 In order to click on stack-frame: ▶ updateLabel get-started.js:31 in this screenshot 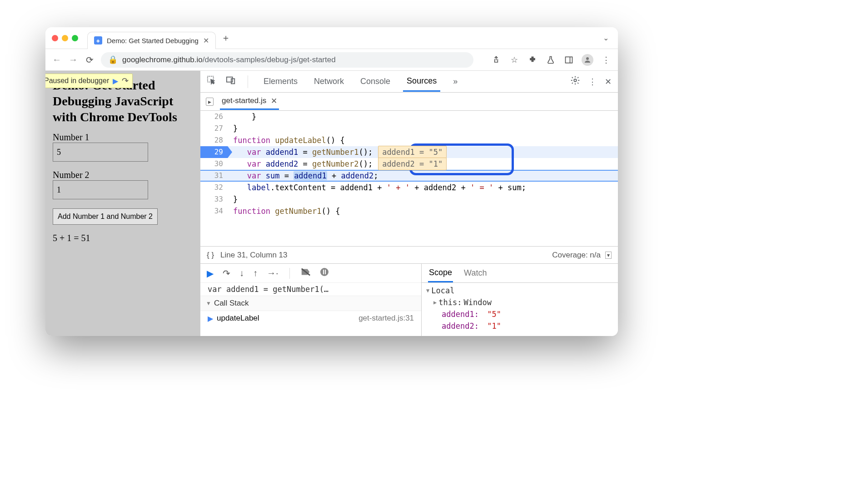, I will do `click(311, 318)`.